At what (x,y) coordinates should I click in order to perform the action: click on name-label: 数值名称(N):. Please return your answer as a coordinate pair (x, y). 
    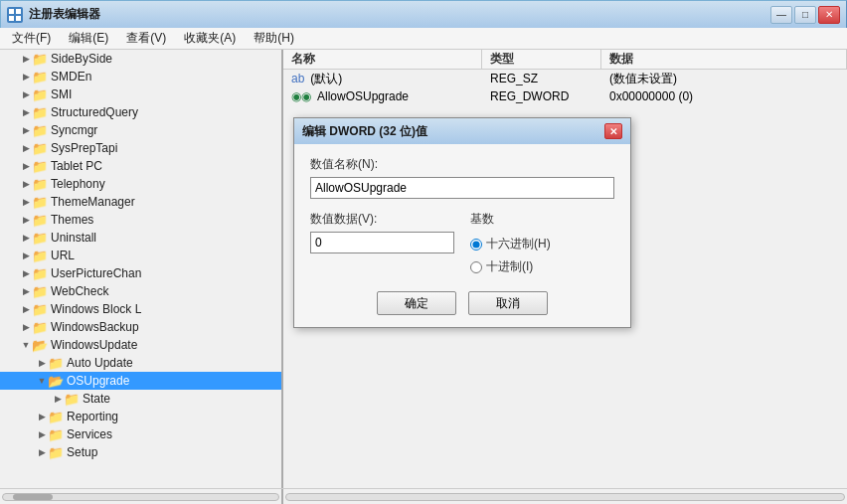
    Looking at the image, I should click on (462, 165).